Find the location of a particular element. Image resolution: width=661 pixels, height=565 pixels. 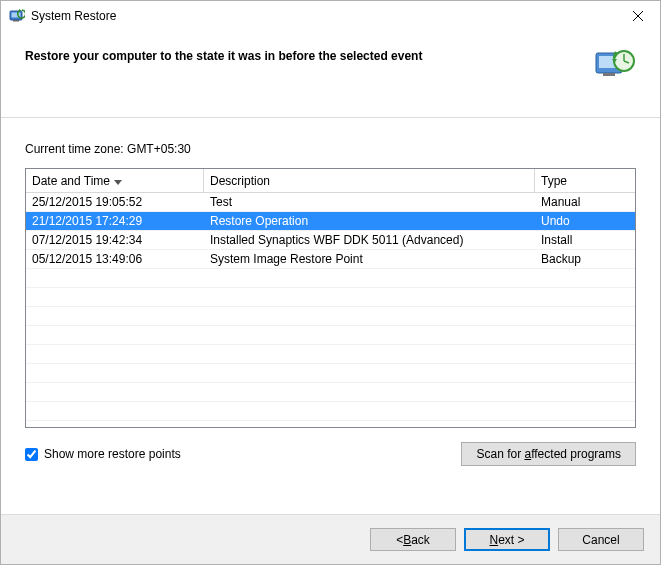

cancel-button: Cancel is located at coordinates (601, 540).